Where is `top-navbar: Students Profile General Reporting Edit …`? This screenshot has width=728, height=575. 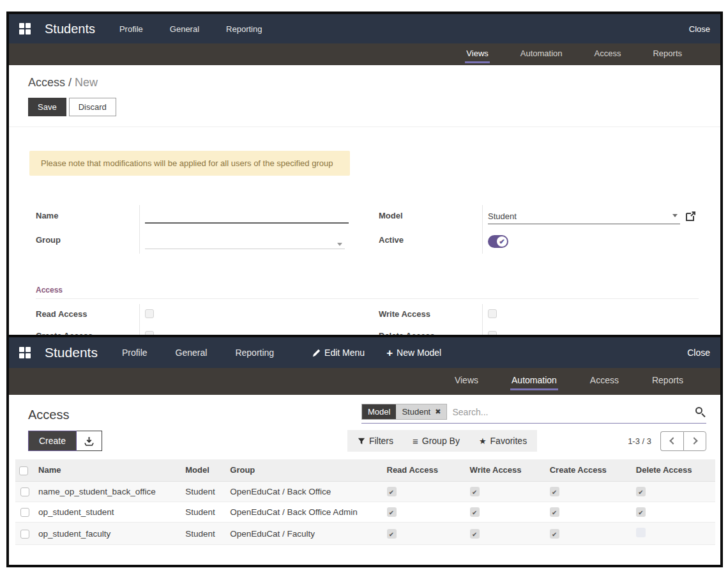
top-navbar: Students Profile General Reporting Edit … is located at coordinates (365, 353).